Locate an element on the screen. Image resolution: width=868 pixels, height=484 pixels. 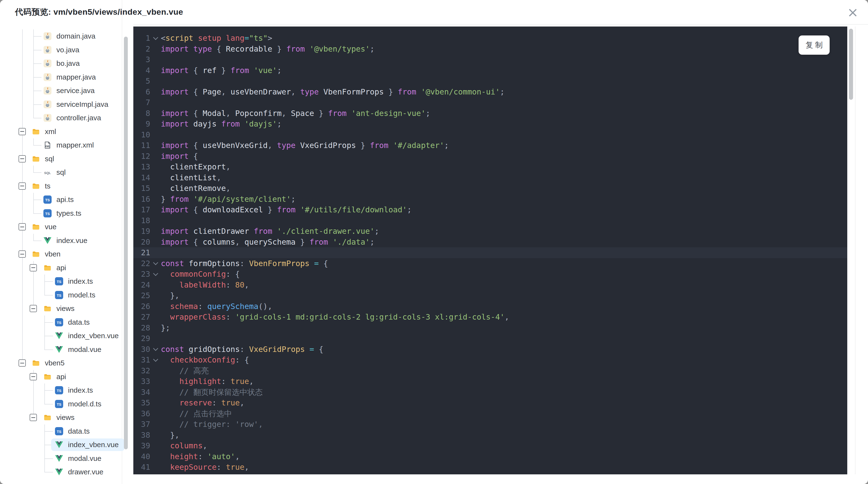
code-line: 13 clientExport, is located at coordinates (490, 167).